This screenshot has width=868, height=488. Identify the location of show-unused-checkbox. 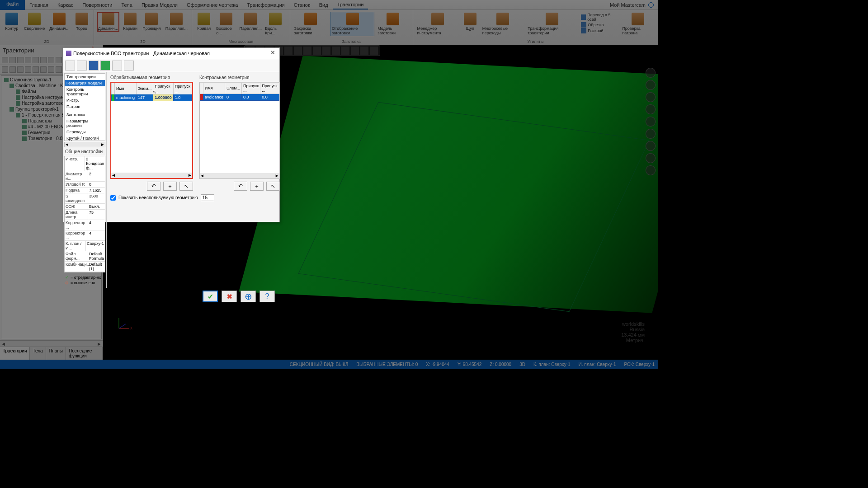
(113, 198).